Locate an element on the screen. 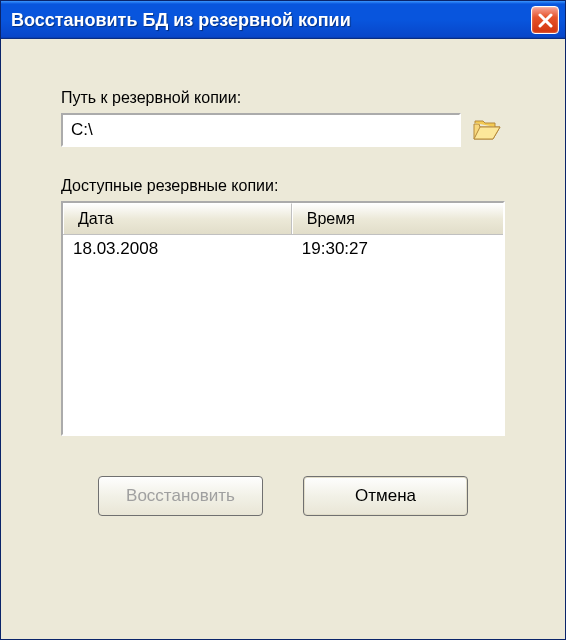 The height and width of the screenshot is (640, 566). backups-label: Доступные резервные копии: is located at coordinates (283, 186).